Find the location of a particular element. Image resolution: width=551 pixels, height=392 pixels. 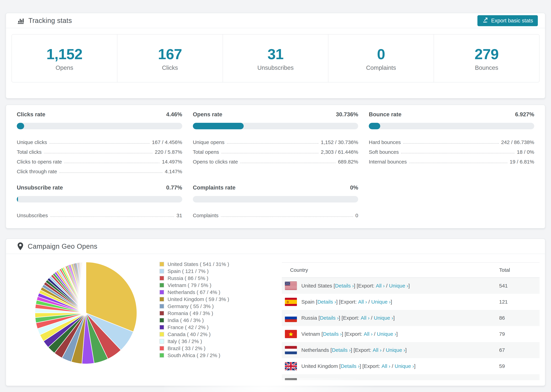

country-total: 59 is located at coordinates (519, 366).